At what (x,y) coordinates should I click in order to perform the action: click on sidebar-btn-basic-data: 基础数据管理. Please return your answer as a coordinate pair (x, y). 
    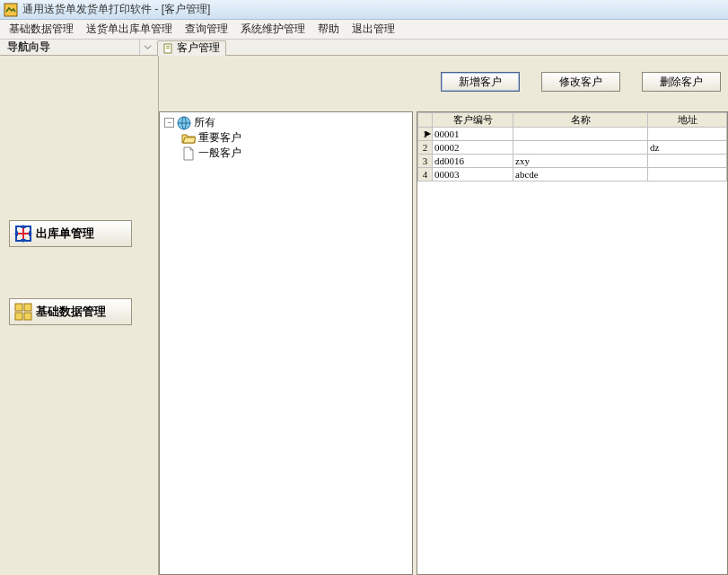
    Looking at the image, I should click on (70, 312).